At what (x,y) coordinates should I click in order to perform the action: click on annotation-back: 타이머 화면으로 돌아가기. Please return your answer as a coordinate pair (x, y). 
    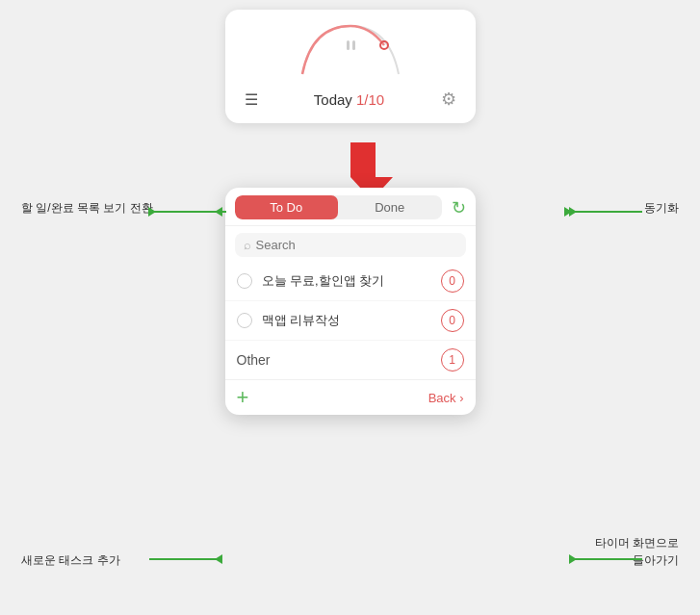
    Looking at the image, I should click on (637, 551).